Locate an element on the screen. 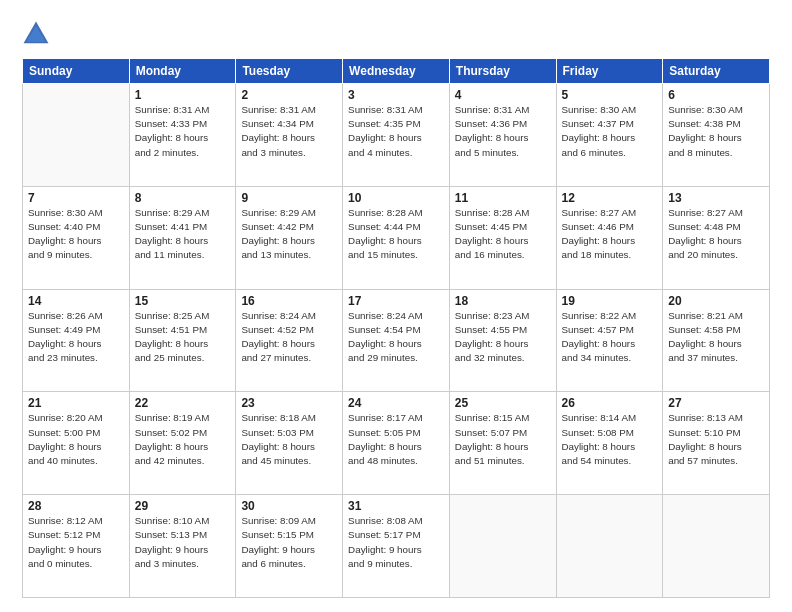 Image resolution: width=792 pixels, height=612 pixels. day-info: Sunrise: 8:17 AMSunset: 5:05 PMDaylight:… is located at coordinates (396, 440).